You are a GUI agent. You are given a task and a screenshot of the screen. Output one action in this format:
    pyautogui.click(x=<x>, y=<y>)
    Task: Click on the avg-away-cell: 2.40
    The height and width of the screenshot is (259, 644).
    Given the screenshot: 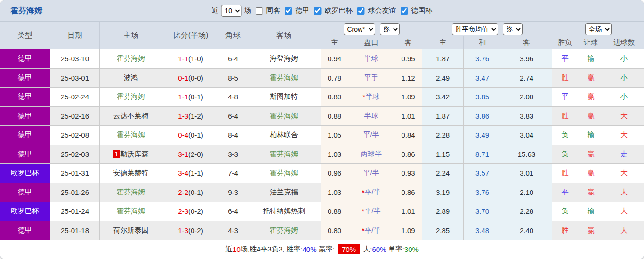 What is the action you would take?
    pyautogui.click(x=527, y=231)
    